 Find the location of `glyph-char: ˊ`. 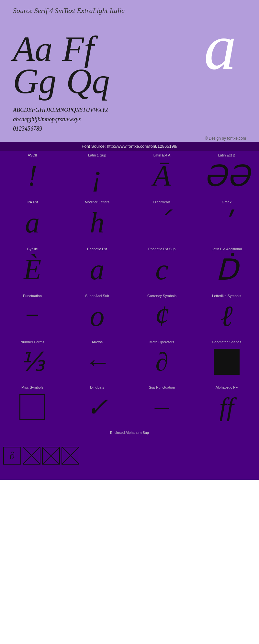

glyph-char: ˊ is located at coordinates (162, 222).